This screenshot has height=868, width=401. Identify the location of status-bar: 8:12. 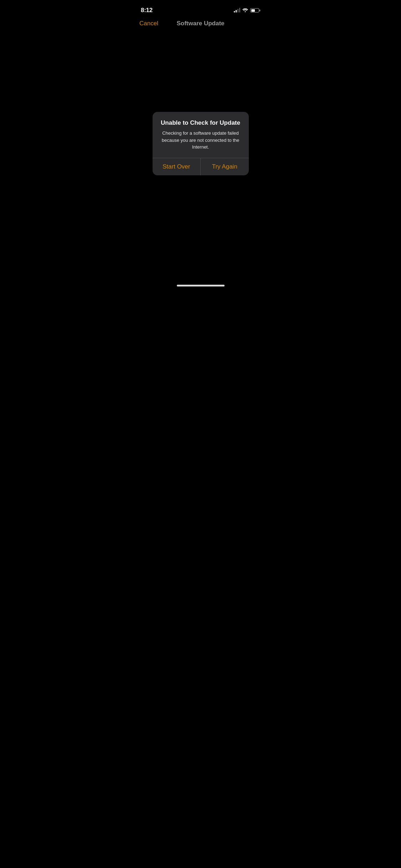
(200, 8).